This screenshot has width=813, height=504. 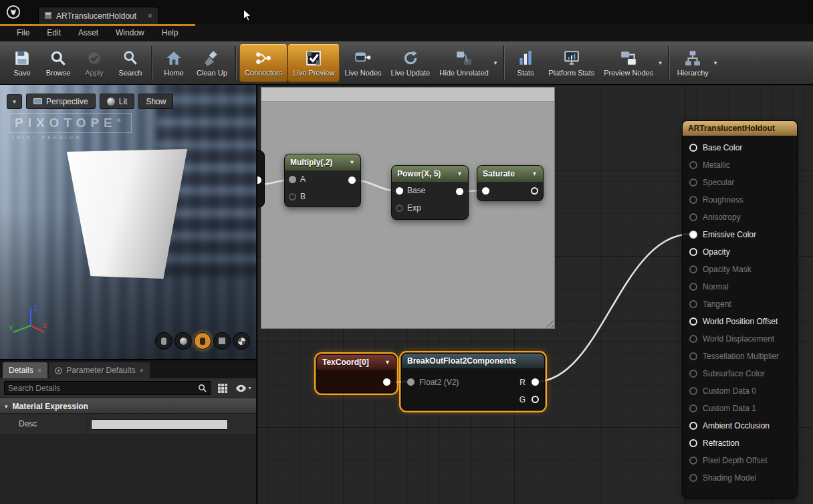 What do you see at coordinates (430, 193) in the screenshot?
I see `node-power: Power(X, 5) ▼ Base Exp` at bounding box center [430, 193].